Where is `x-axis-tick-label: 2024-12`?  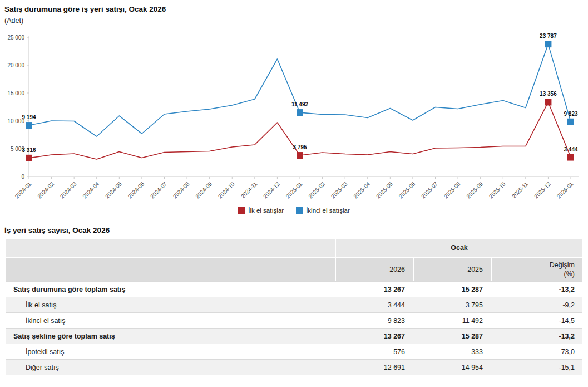
x-axis-tick-label: 2024-12 is located at coordinates (271, 190).